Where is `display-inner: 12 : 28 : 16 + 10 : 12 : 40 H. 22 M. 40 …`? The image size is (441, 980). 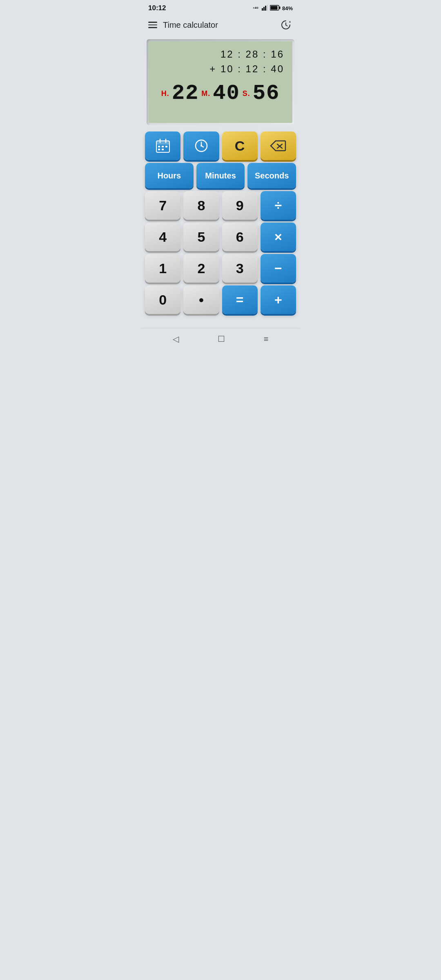 display-inner: 12 : 28 : 16 + 10 : 12 : 40 H. 22 M. 40 … is located at coordinates (220, 82).